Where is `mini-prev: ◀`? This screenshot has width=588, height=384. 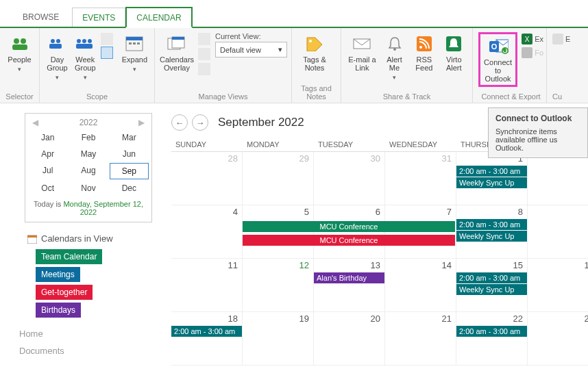 mini-prev: ◀ is located at coordinates (36, 123).